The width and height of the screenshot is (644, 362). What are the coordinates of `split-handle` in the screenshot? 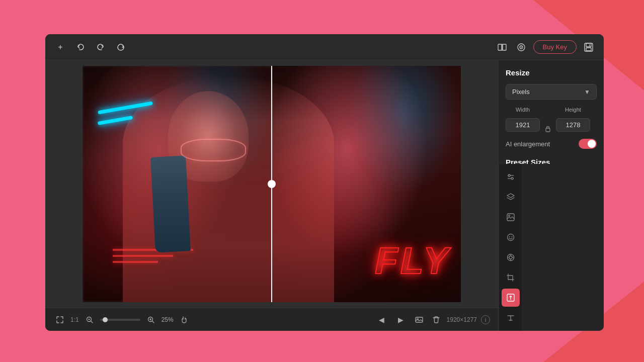 It's located at (272, 184).